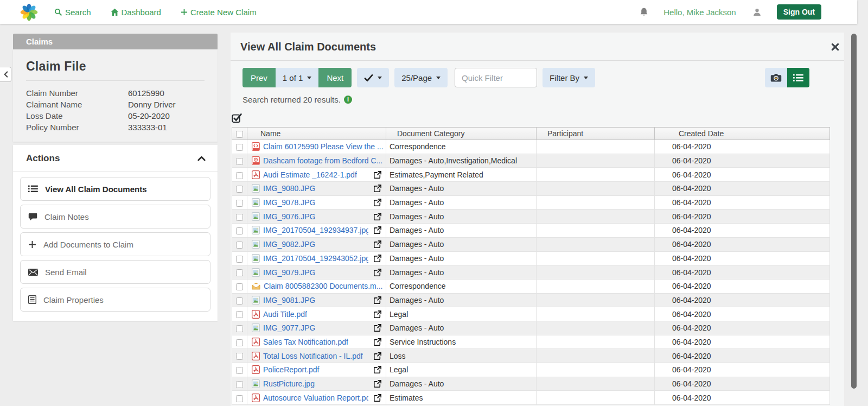 The height and width of the screenshot is (406, 868). I want to click on document-link: Sales Tax Notification.pdf, so click(306, 342).